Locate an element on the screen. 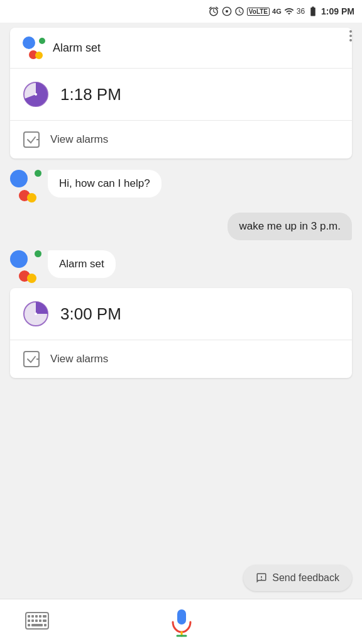 The width and height of the screenshot is (362, 644). view-alarms-icon-first is located at coordinates (31, 140).